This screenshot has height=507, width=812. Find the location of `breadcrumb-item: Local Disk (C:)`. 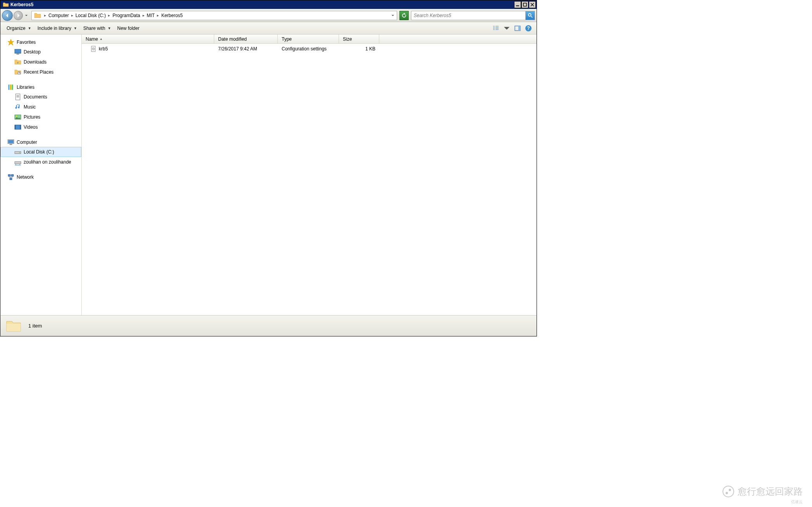

breadcrumb-item: Local Disk (C:) is located at coordinates (91, 16).